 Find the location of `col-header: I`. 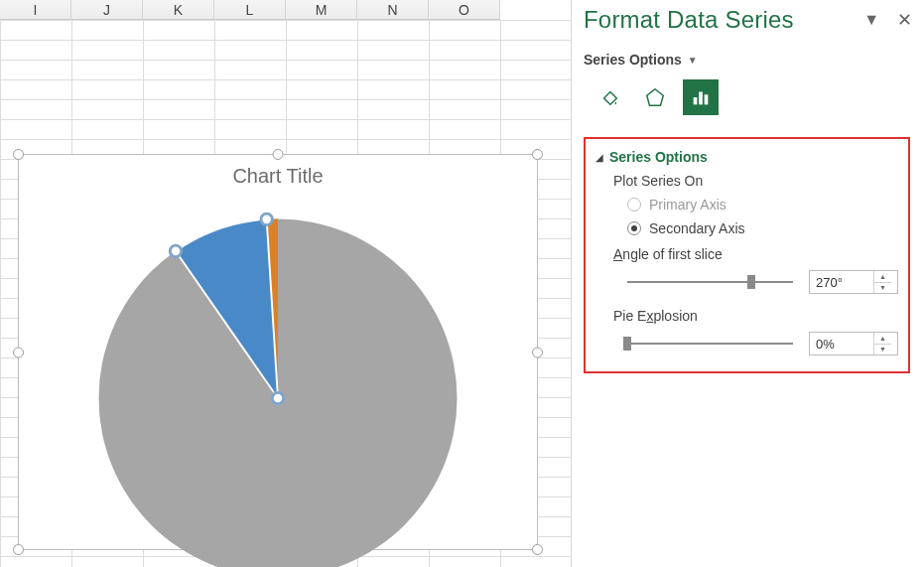

col-header: I is located at coordinates (36, 10).